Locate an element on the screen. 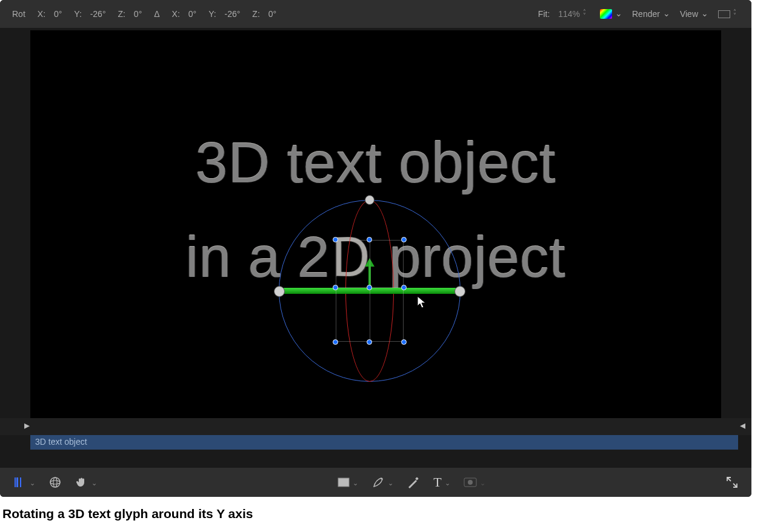  top-rotation-handle is located at coordinates (370, 200).